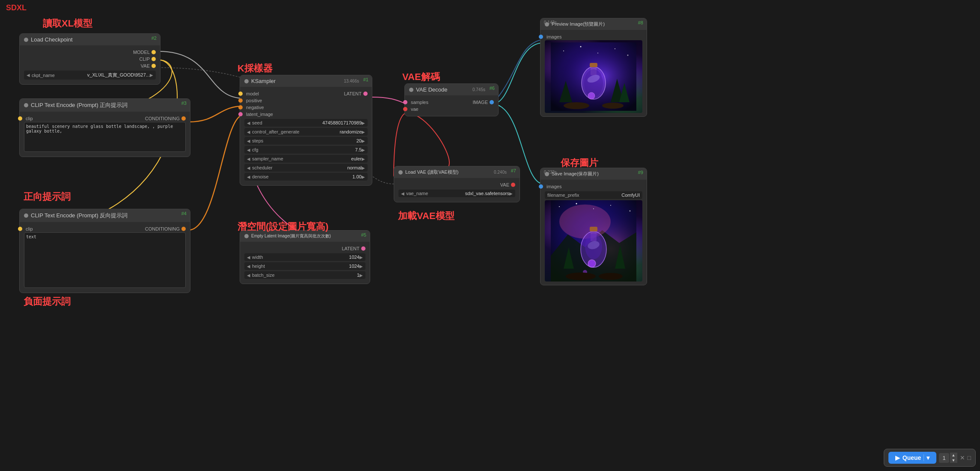 Image resolution: width=980 pixels, height=471 pixels. I want to click on field-height: ◀ height 1024 ▶, so click(305, 266).